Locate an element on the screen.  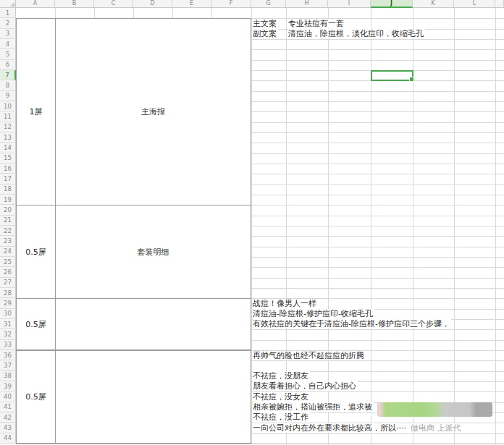
column-header-C: C is located at coordinates (114, 4).